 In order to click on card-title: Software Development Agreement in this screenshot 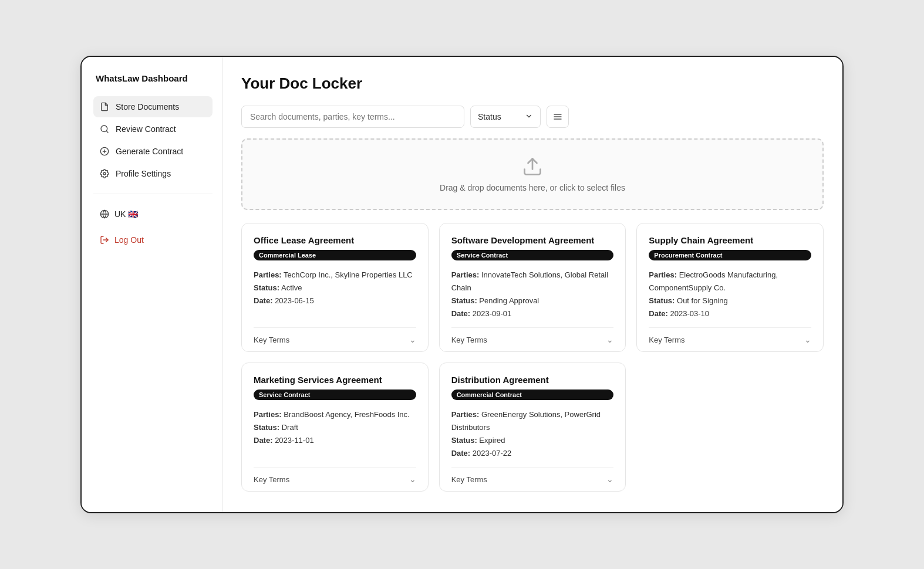, I will do `click(533, 241)`.